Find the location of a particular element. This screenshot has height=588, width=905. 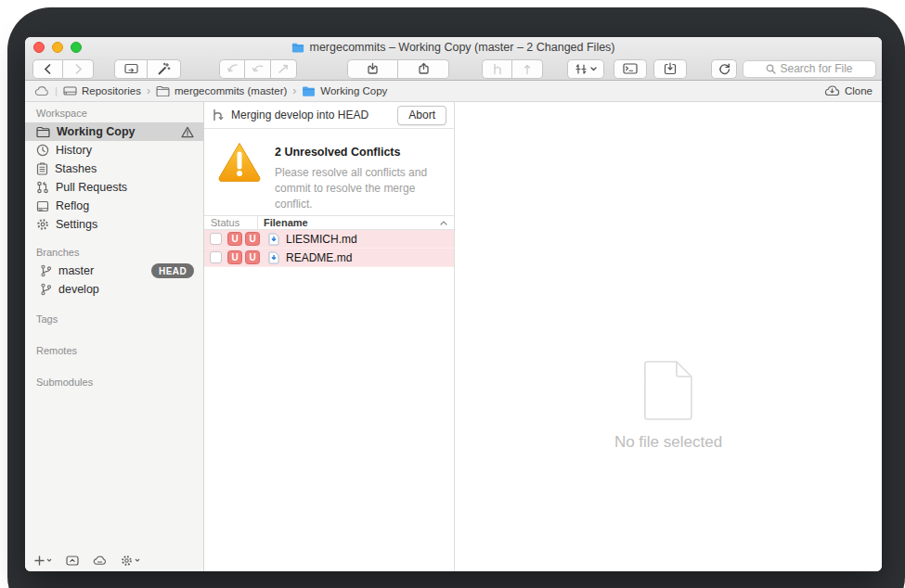

breadcrumb-repositories: Repositories is located at coordinates (102, 91).